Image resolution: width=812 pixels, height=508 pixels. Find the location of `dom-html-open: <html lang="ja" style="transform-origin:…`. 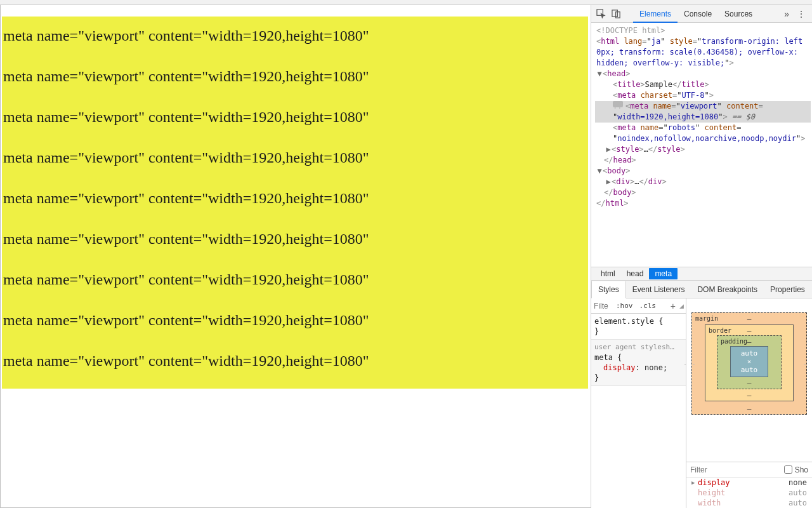

dom-html-open: <html lang="ja" style="transform-origin:… is located at coordinates (703, 52).